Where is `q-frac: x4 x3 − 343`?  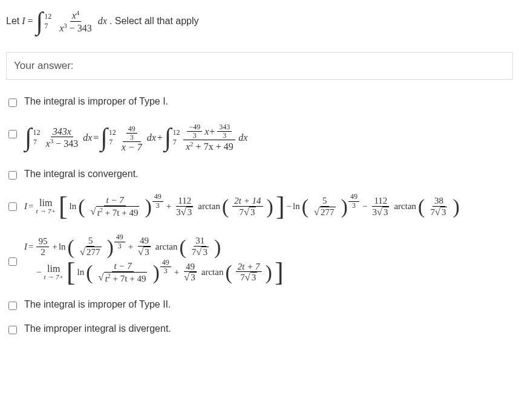 q-frac: x4 x3 − 343 is located at coordinates (76, 22).